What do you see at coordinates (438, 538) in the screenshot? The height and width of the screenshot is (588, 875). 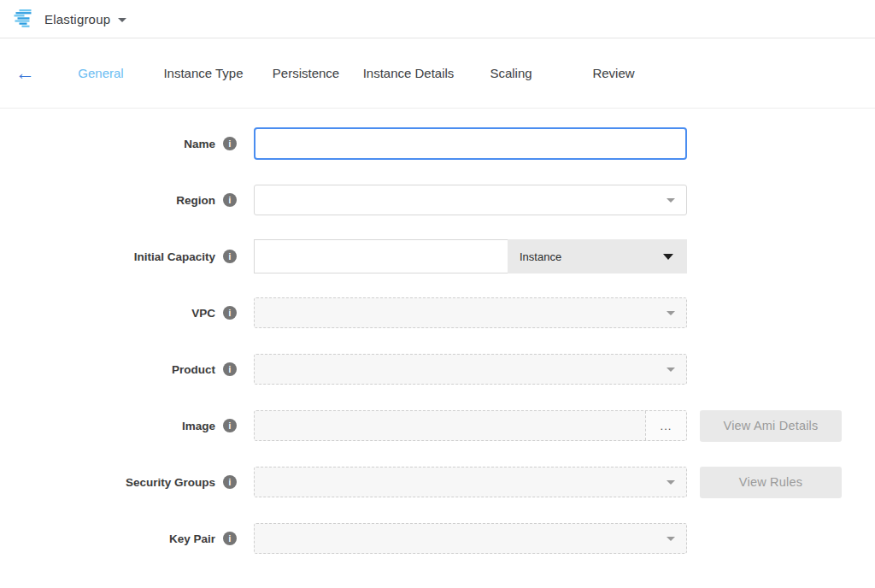 I see `form-row-key-pair: Key Pair i` at bounding box center [438, 538].